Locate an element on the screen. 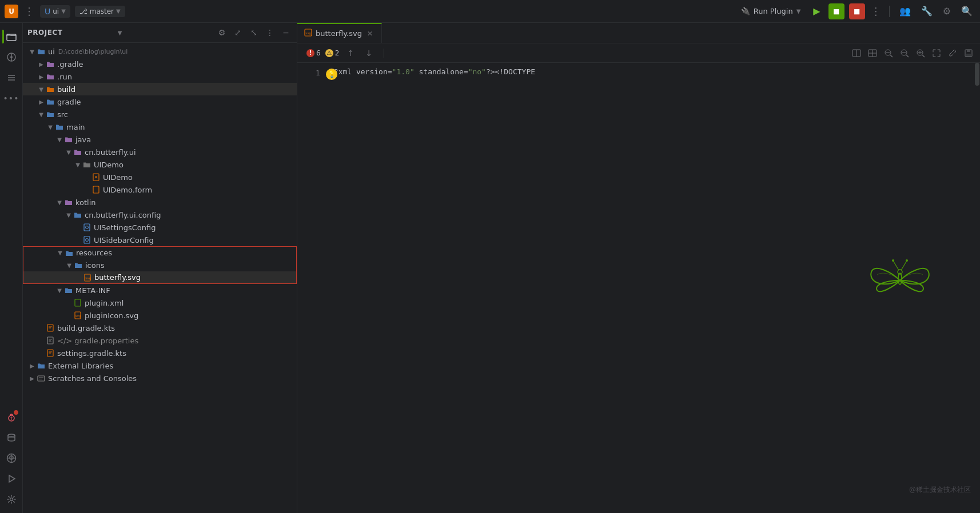 The height and width of the screenshot is (513, 980). activity-structure-icon is located at coordinates (11, 78).